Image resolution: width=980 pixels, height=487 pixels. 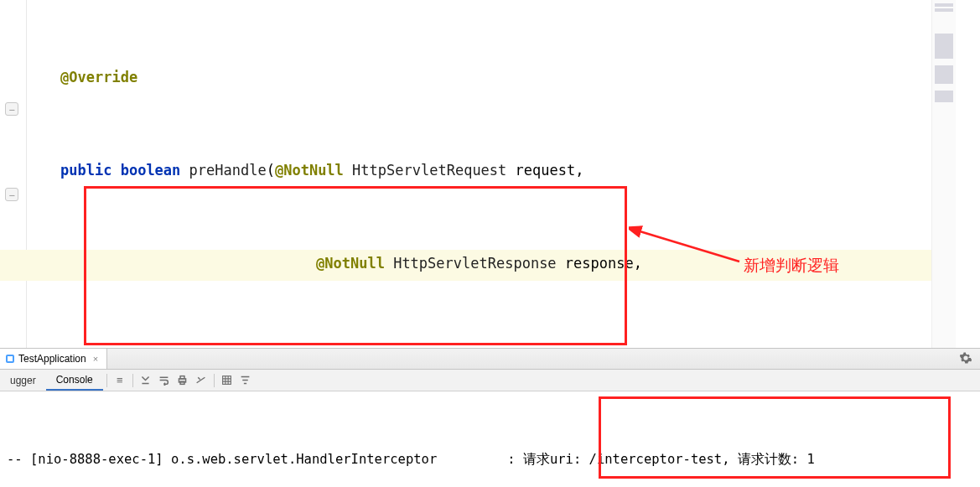 What do you see at coordinates (490, 381) in the screenshot?
I see `debug-toolbar: ugger Console ≡` at bounding box center [490, 381].